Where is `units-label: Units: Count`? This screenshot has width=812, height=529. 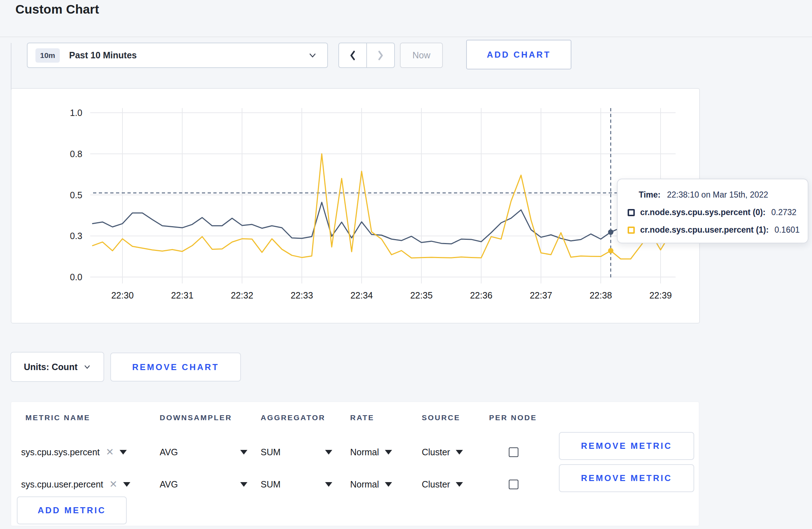
units-label: Units: Count is located at coordinates (51, 367).